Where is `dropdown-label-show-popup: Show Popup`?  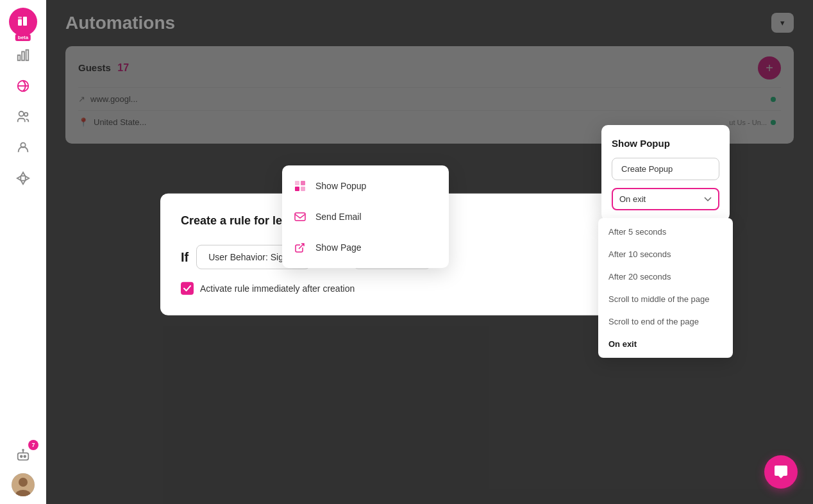
dropdown-label-show-popup: Show Popup is located at coordinates (341, 186).